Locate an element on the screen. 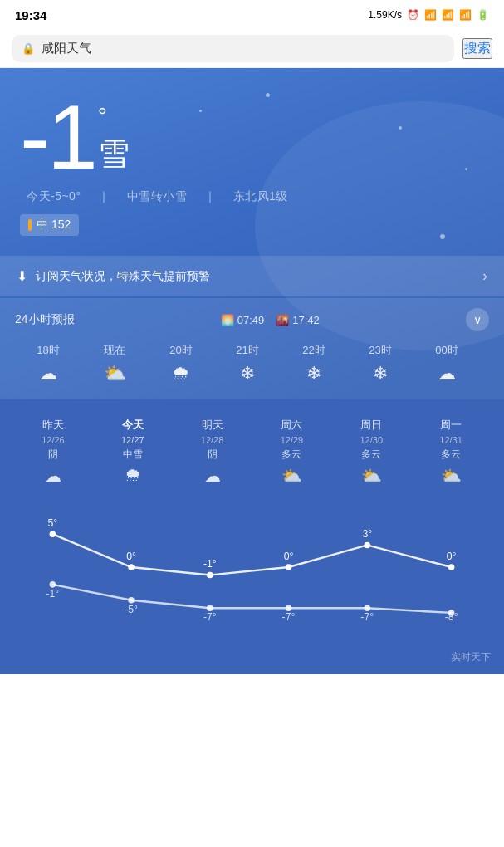  hour-icon-3: ❄ is located at coordinates (247, 374).